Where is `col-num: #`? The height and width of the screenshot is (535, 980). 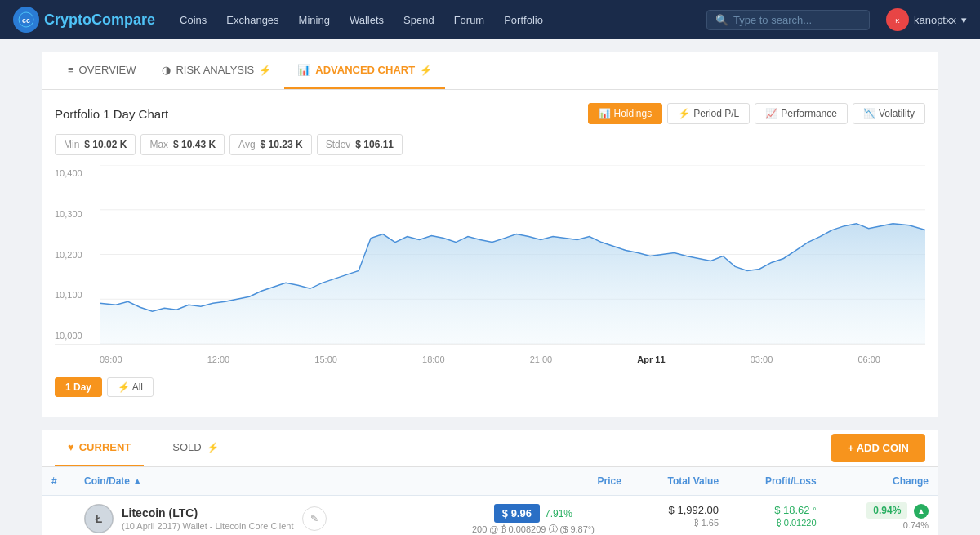 col-num: # is located at coordinates (58, 482).